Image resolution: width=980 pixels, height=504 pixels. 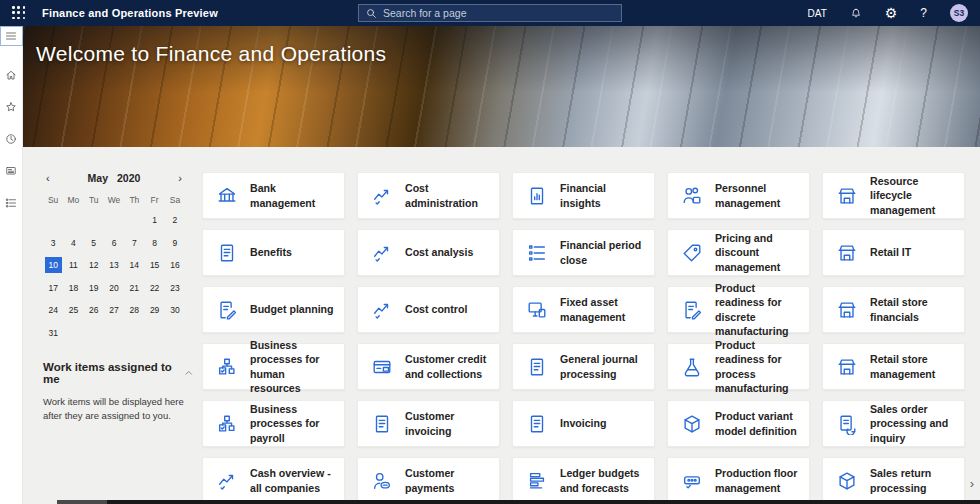 What do you see at coordinates (53, 332) in the screenshot?
I see `calendar-day-31: 31` at bounding box center [53, 332].